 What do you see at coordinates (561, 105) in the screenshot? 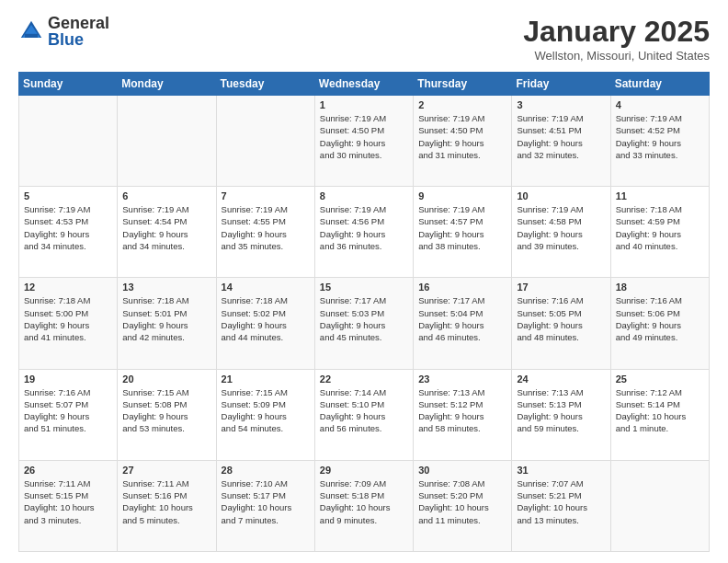
I see `day-number: 3` at bounding box center [561, 105].